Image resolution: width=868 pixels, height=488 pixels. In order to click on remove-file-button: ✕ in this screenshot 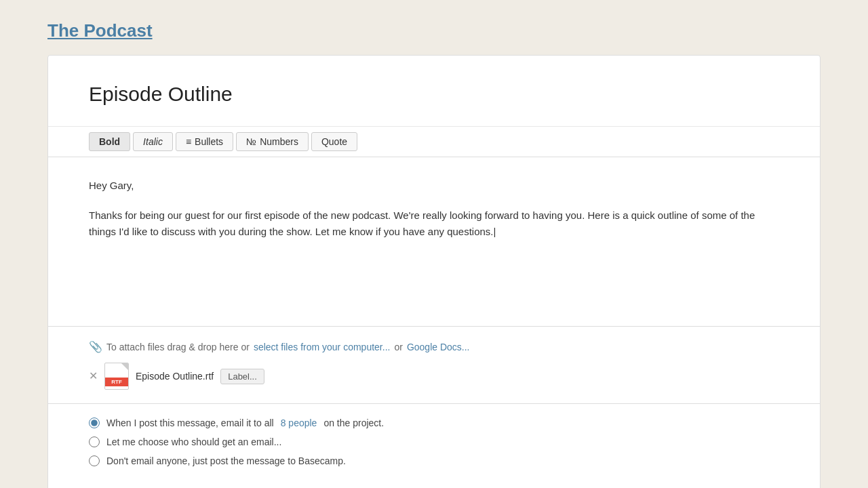, I will do `click(94, 376)`.